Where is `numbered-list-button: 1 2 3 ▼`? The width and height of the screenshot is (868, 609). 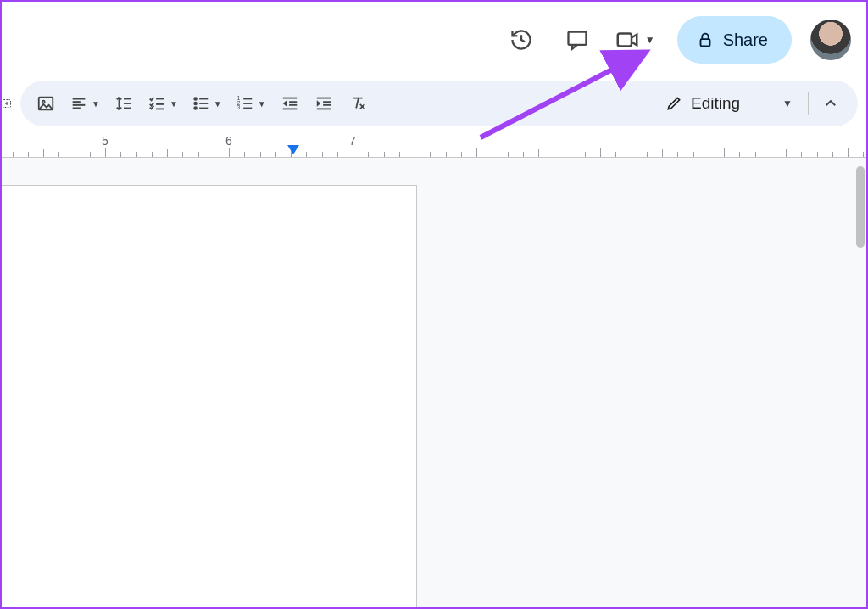
numbered-list-button: 1 2 3 ▼ is located at coordinates (251, 103).